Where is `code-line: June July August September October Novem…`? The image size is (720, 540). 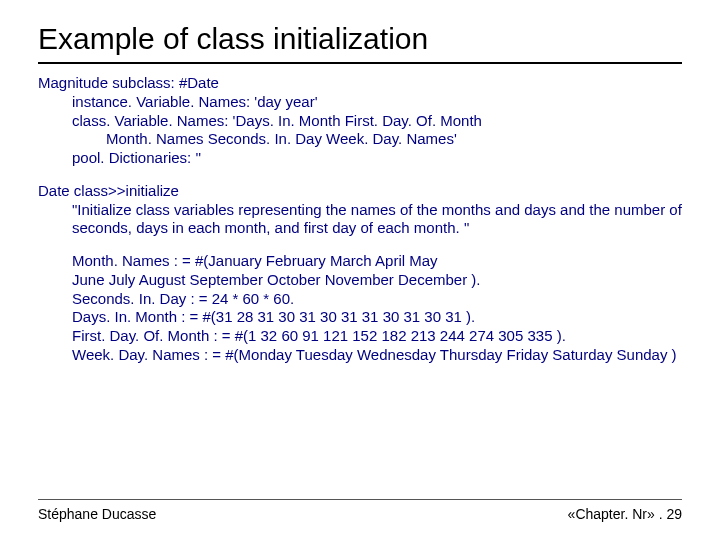 code-line: June July August September October Novem… is located at coordinates (360, 280).